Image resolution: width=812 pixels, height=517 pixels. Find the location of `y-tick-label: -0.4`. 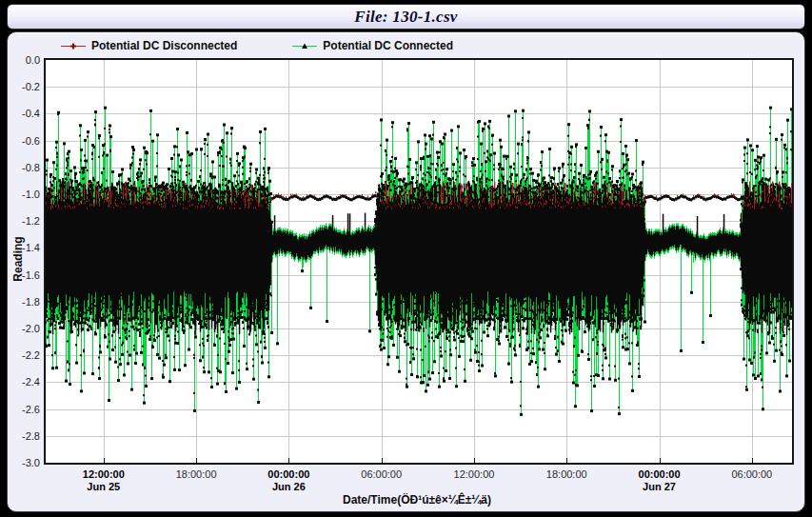

y-tick-label: -0.4 is located at coordinates (24, 113).